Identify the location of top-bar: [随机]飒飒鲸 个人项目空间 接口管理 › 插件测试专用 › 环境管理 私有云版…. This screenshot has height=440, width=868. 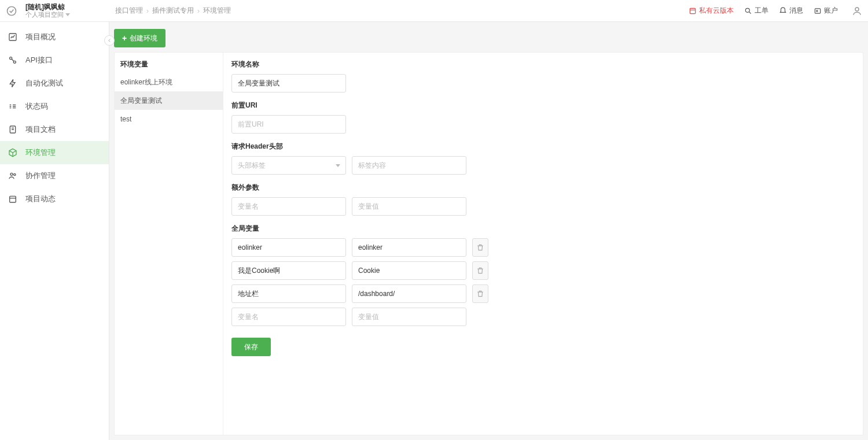
(434, 11).